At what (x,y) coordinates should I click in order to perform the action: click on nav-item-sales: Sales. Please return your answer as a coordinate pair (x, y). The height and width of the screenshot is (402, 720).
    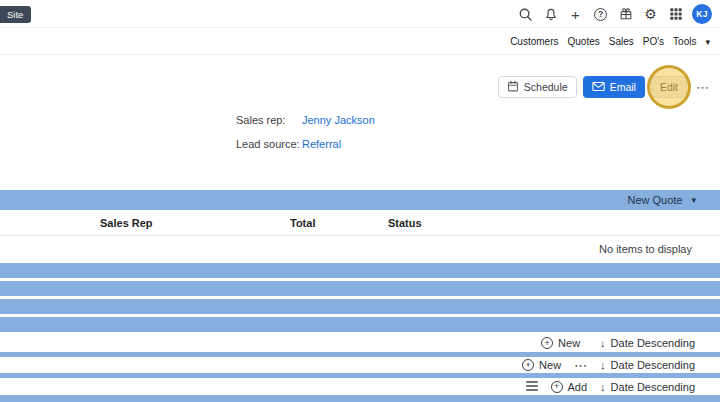
    Looking at the image, I should click on (622, 42).